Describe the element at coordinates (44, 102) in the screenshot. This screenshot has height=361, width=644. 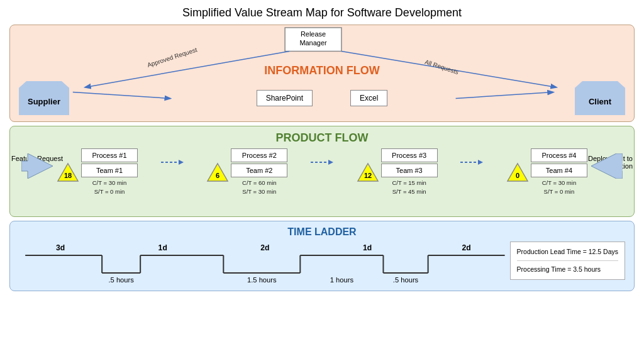
I see `supplier-label: Supplier` at that location.